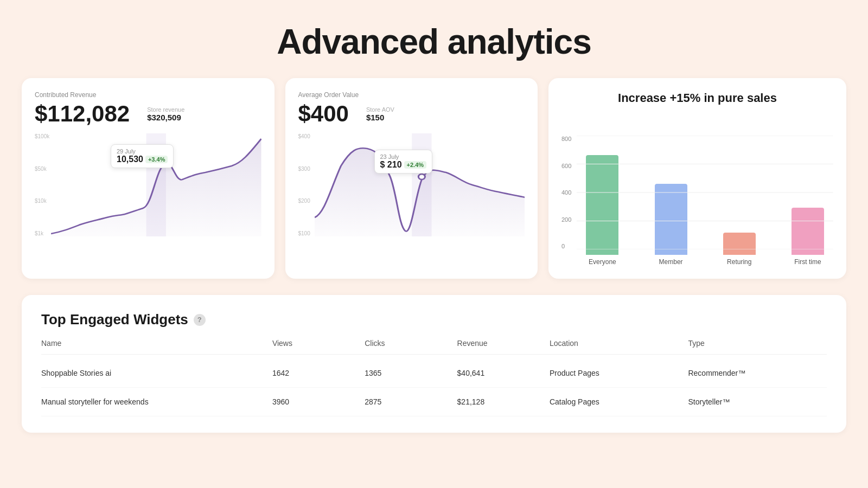 The image size is (868, 488). I want to click on revenue-store-info: Store revenue $320,509, so click(166, 114).